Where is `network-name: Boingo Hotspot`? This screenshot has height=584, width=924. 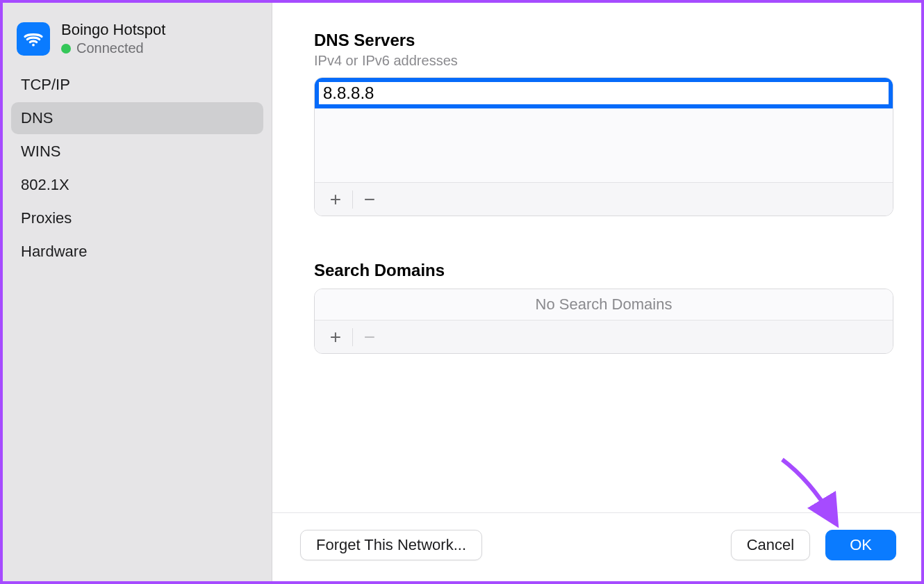
network-name: Boingo Hotspot is located at coordinates (113, 30).